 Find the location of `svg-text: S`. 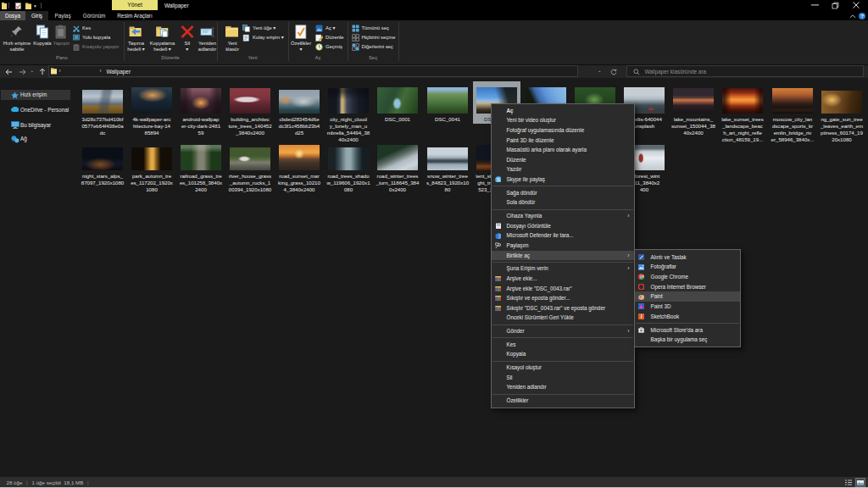

svg-text: S is located at coordinates (498, 180).